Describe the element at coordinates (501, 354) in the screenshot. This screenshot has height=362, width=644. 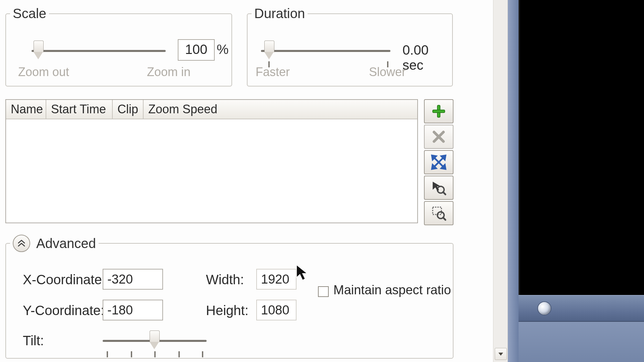
I see `scroll-down-button` at that location.